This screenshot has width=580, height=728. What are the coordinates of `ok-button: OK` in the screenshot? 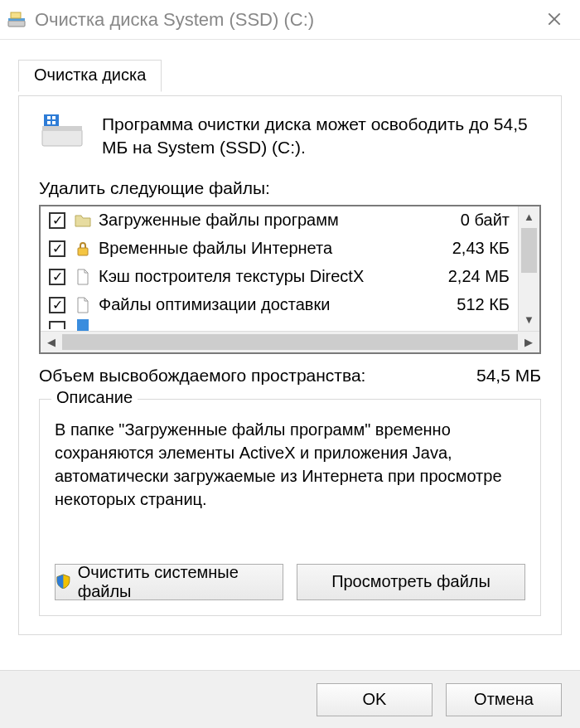 It's located at (375, 700).